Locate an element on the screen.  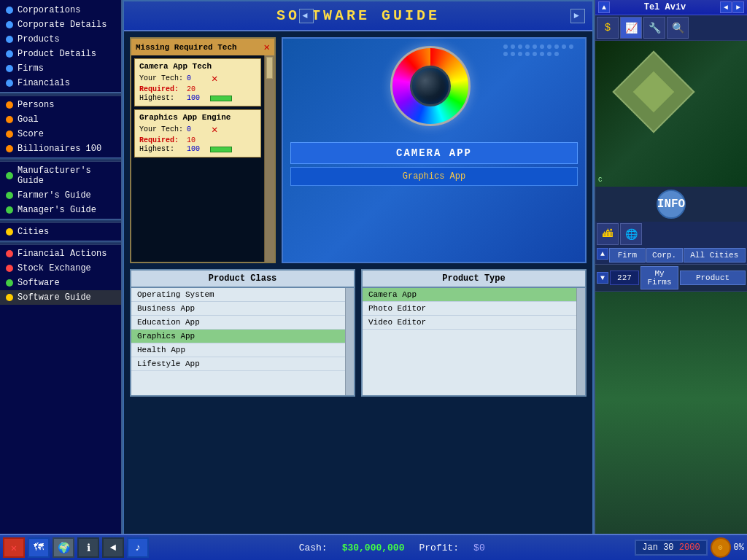
dots-decoration is located at coordinates (541, 150).